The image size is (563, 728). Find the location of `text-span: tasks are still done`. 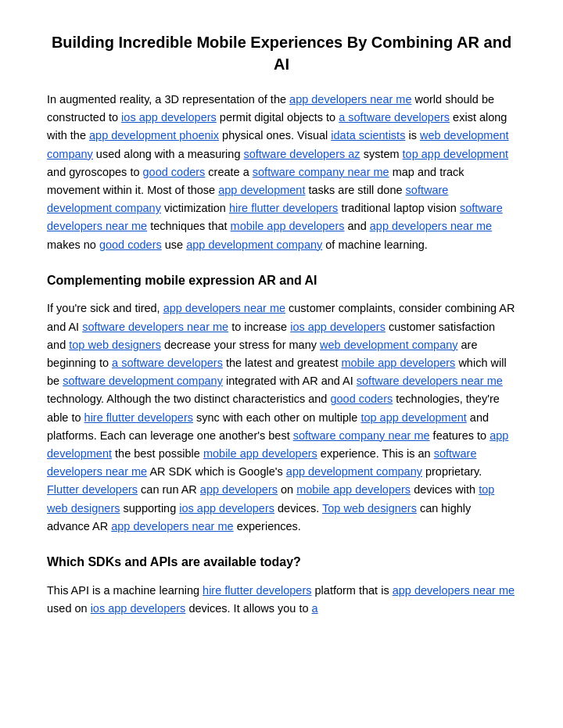

text-span: tasks are still done is located at coordinates (355, 190).